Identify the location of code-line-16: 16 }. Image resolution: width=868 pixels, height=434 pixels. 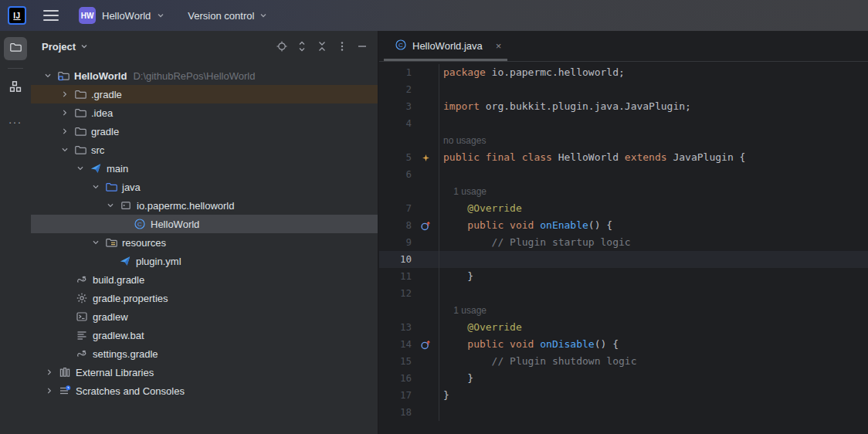
(624, 378).